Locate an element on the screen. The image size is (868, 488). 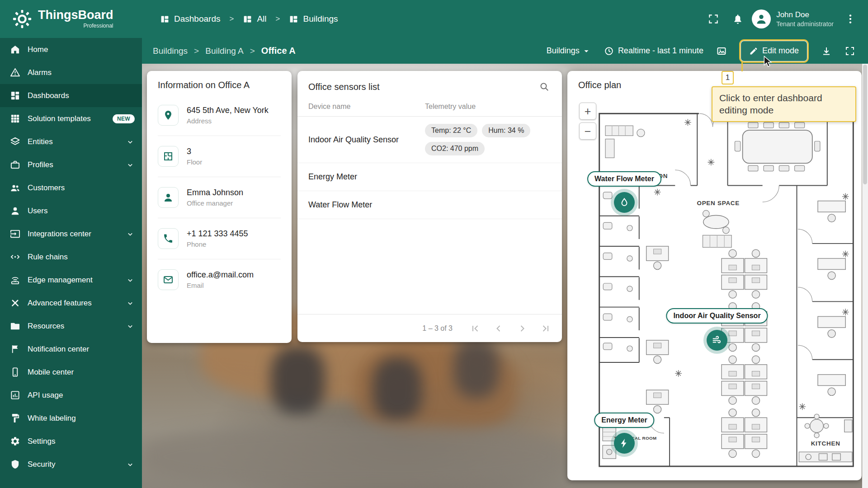
sidebar-item-api-usage: API usage is located at coordinates (71, 395).